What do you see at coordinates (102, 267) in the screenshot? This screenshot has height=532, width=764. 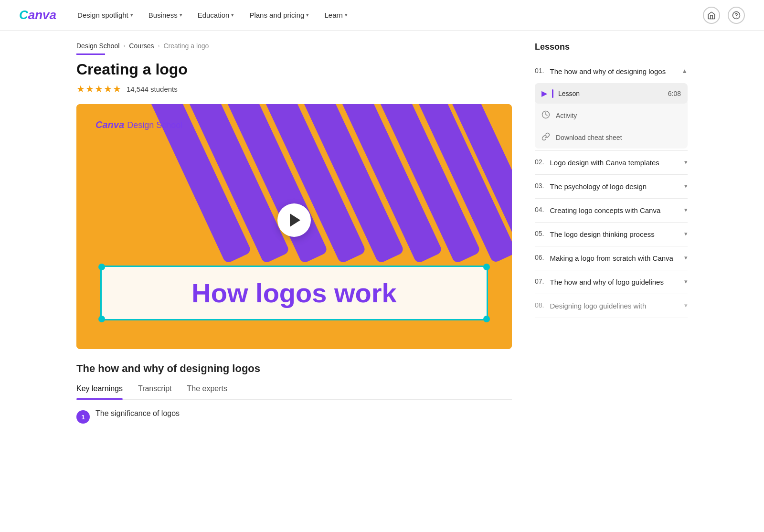 I see `corner-tl` at bounding box center [102, 267].